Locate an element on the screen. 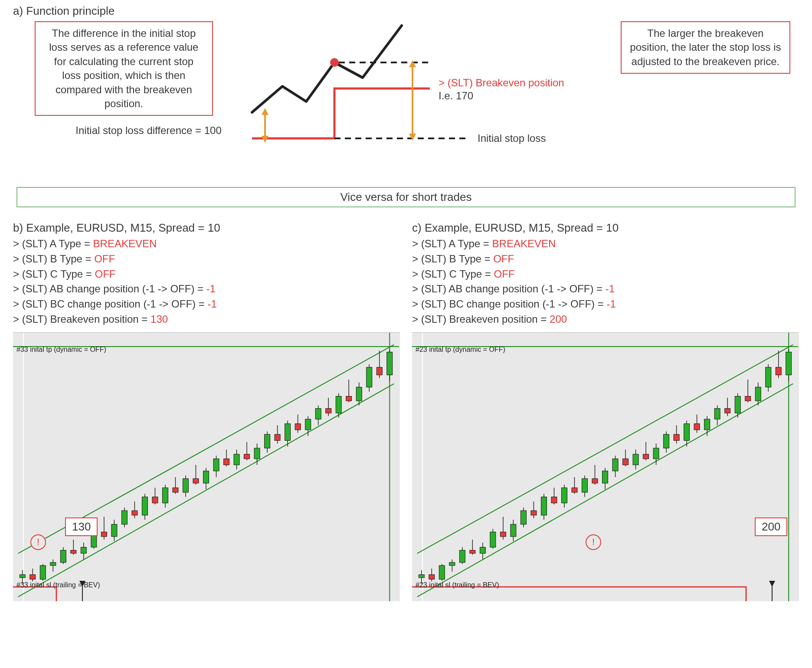 The width and height of the screenshot is (812, 668). section-a-title: a) Function principle is located at coordinates (406, 11).